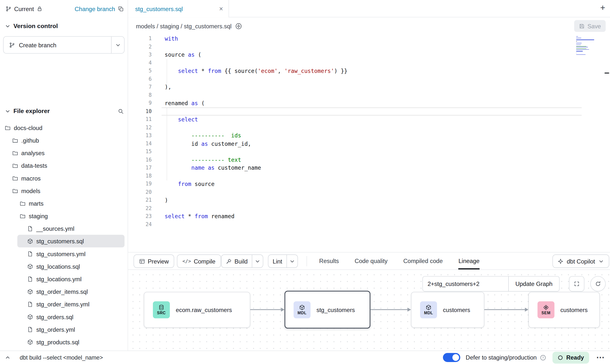 The height and width of the screenshot is (364, 610). What do you see at coordinates (23, 216) in the screenshot?
I see `folder-icon` at bounding box center [23, 216].